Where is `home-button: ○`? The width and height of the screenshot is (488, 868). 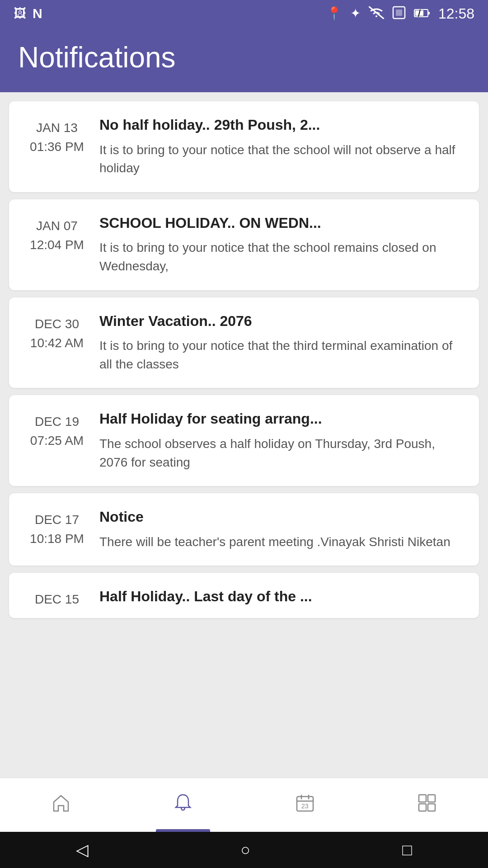
home-button: ○ is located at coordinates (245, 850).